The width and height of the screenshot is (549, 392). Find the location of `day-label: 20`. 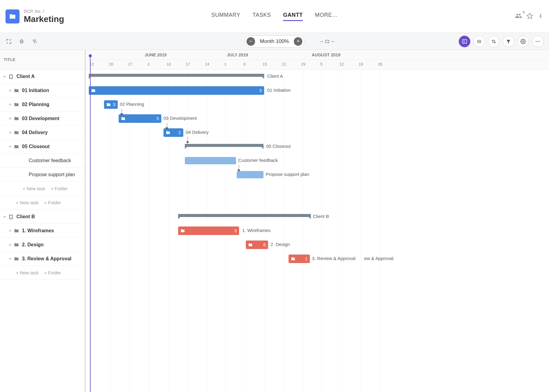

day-label: 20 is located at coordinates (111, 64).